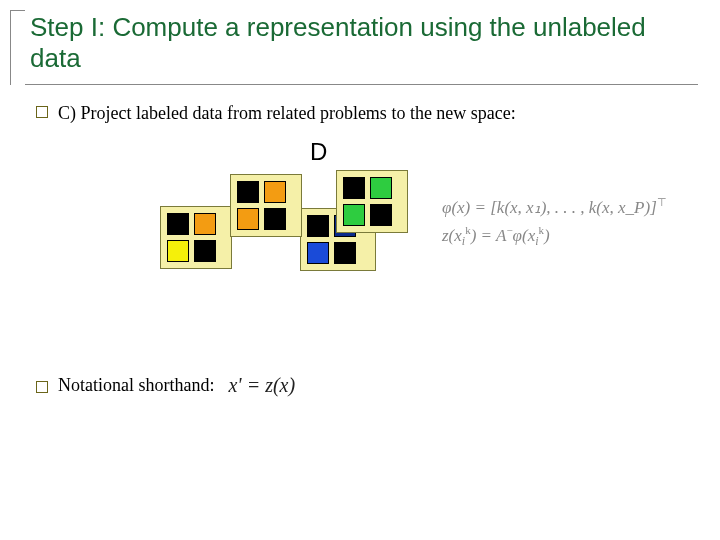  What do you see at coordinates (367, 114) in the screenshot?
I see `bullet-c: C) Project labeled data from related pro…` at bounding box center [367, 114].